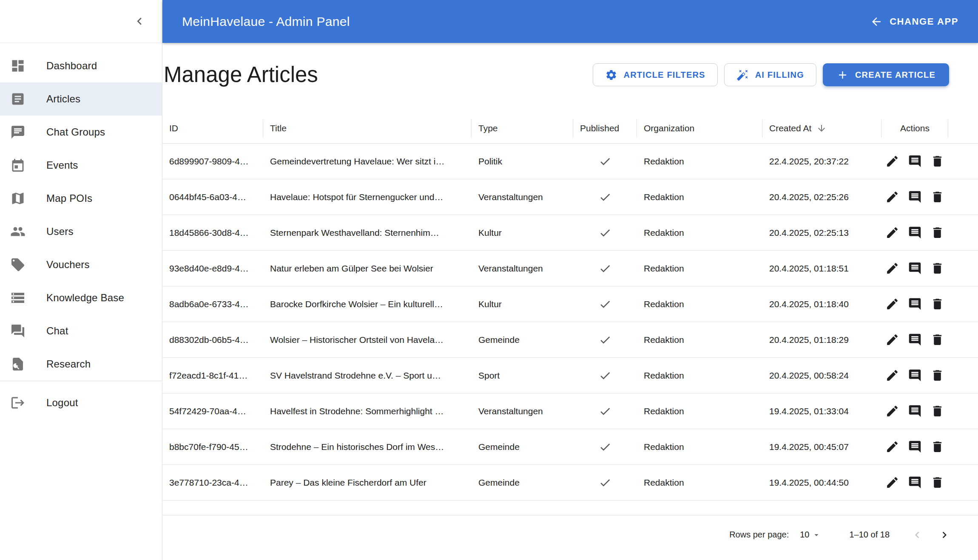 This screenshot has width=978, height=560. What do you see at coordinates (822, 376) in the screenshot?
I see `cell-created-at: 20.4.2025, 00:58:24` at bounding box center [822, 376].